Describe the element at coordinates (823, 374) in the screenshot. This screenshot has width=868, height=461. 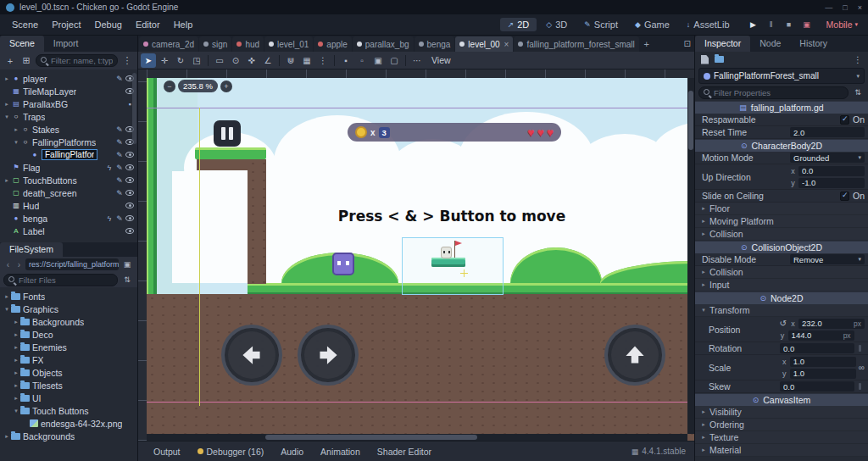
I see `scale-y-field: 1.0` at that location.